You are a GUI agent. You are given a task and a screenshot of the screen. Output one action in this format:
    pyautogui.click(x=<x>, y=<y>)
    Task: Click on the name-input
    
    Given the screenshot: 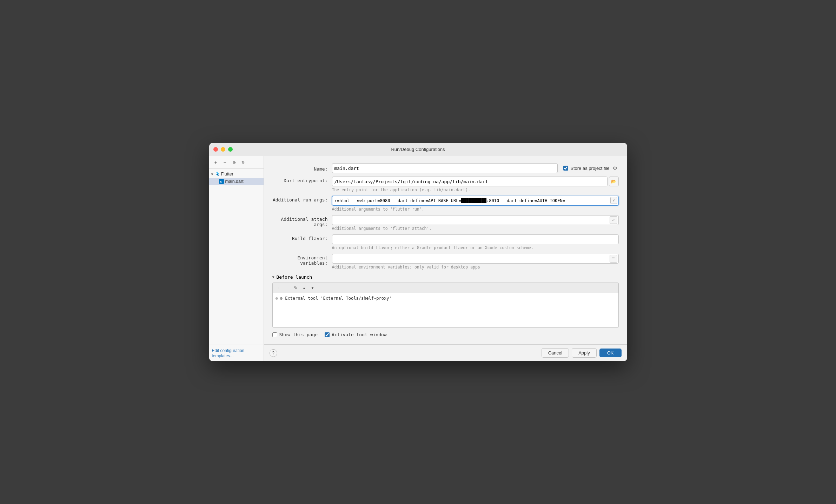 What is the action you would take?
    pyautogui.click(x=445, y=168)
    